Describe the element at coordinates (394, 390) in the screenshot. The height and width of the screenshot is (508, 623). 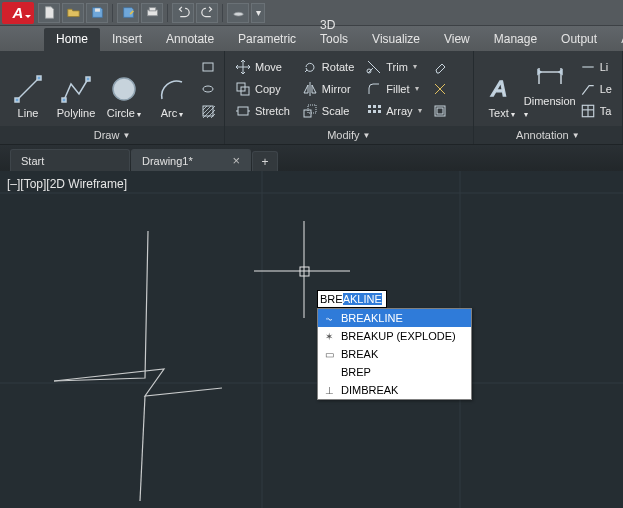
I see `ac-item-dimbreak: ⊥DIMBREAK` at that location.